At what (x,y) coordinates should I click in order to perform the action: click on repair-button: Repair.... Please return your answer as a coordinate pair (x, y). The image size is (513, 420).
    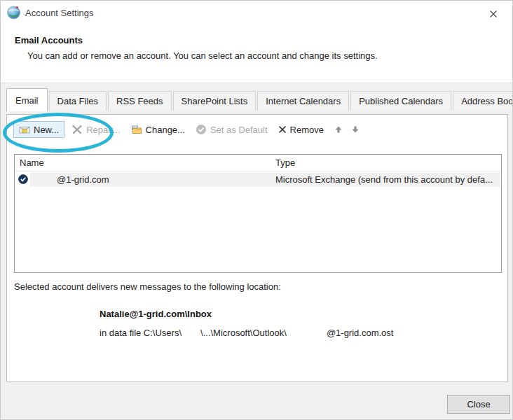
    Looking at the image, I should click on (95, 130).